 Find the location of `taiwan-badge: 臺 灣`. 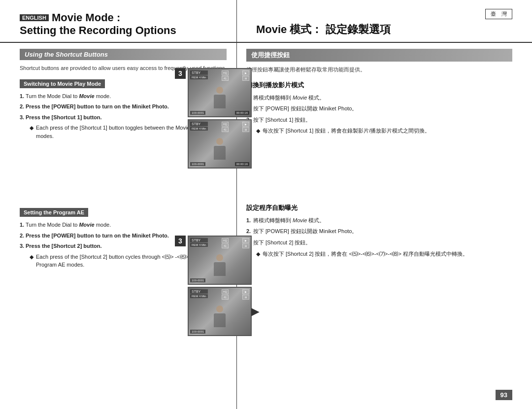

taiwan-badge: 臺 灣 is located at coordinates (499, 14).